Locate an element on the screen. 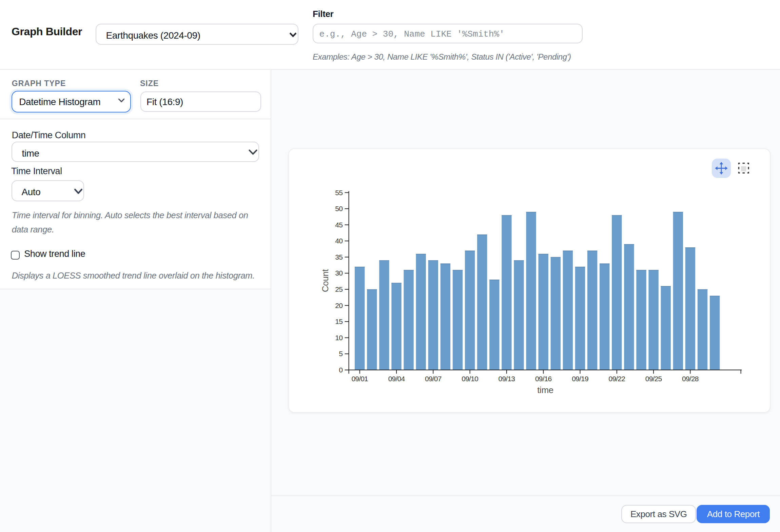 The height and width of the screenshot is (532, 780). svg-text: 25 is located at coordinates (338, 289).